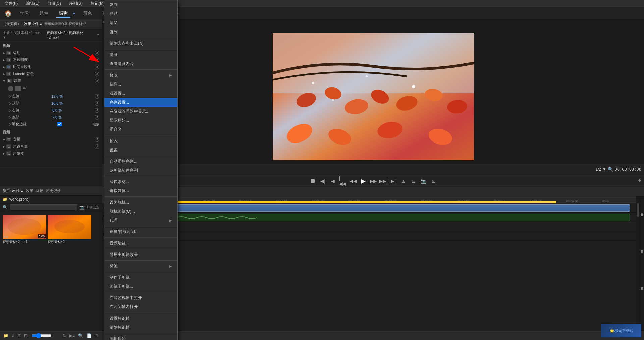  I want to click on delete-btn: 🗑, so click(97, 336).